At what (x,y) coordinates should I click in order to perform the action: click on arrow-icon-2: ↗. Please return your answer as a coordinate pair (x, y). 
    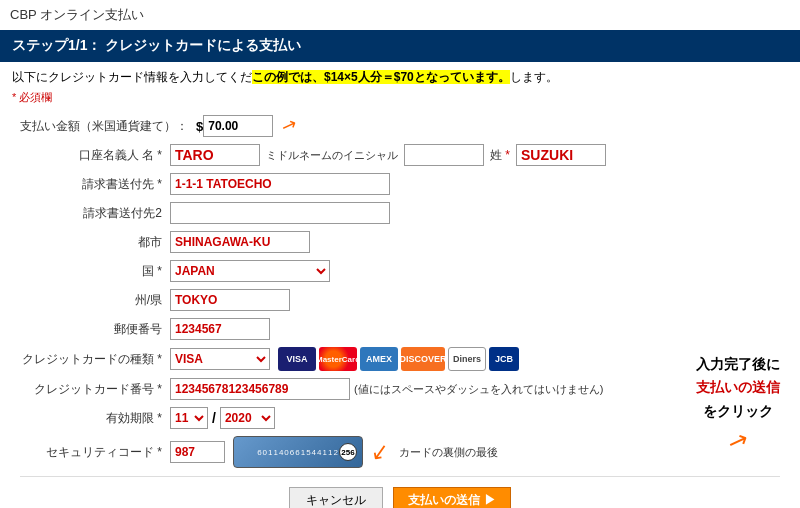
    Looking at the image, I should click on (380, 452).